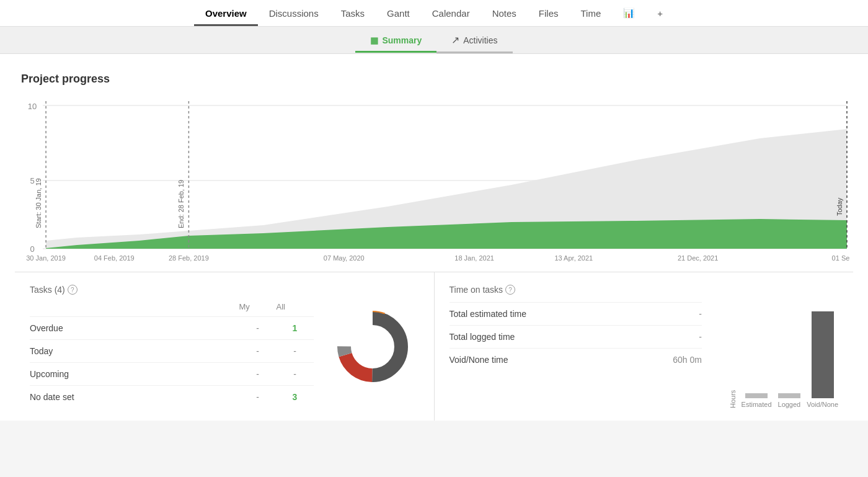 The width and height of the screenshot is (868, 477). I want to click on task-my-overdue: -, so click(258, 328).